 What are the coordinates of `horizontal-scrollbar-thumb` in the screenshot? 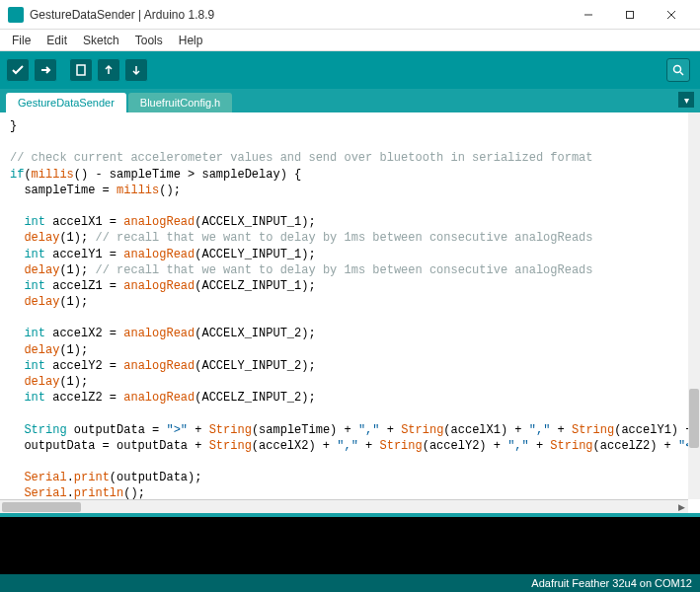 It's located at (41, 507).